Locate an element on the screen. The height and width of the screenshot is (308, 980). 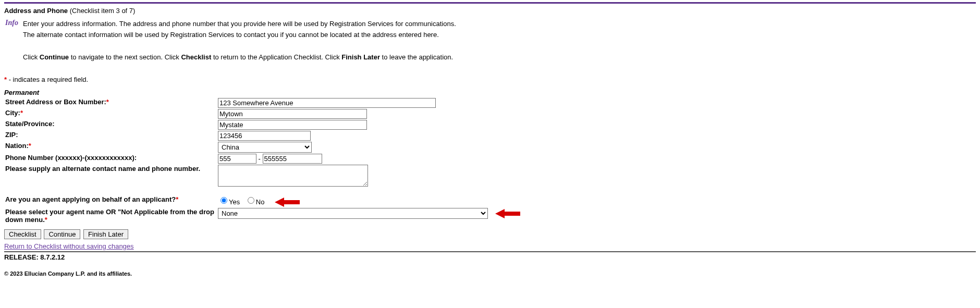
info-block: Info Enter your address information. The… is located at coordinates (490, 29).